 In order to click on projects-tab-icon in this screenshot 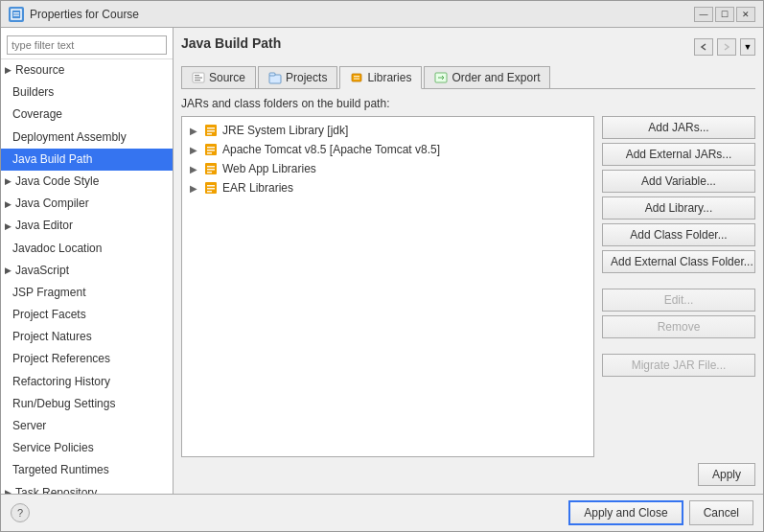, I will do `click(275, 78)`.